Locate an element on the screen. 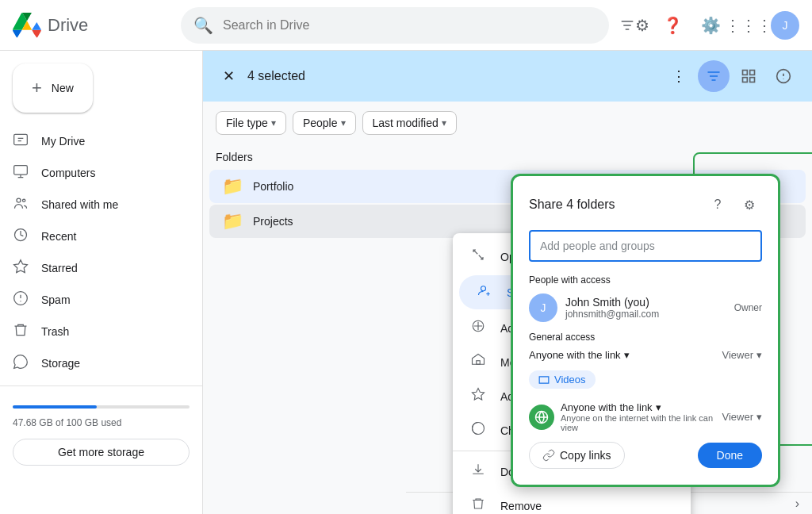 This screenshot has height=514, width=812. my-drive-icon is located at coordinates (21, 141).